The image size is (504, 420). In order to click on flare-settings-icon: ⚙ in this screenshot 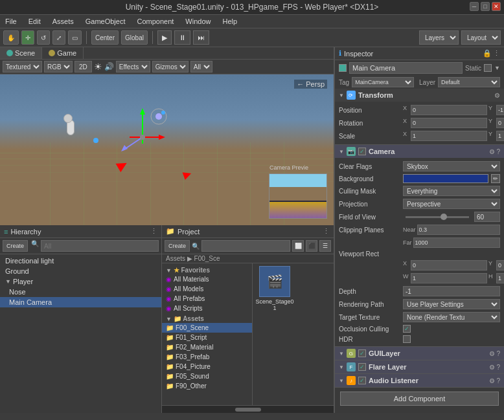, I will do `click(492, 368)`.